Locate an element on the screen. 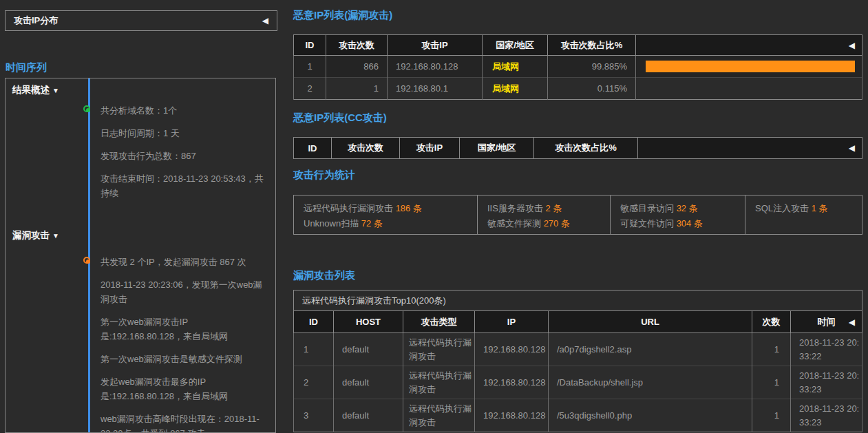  col-time-label: 时间 is located at coordinates (827, 322).